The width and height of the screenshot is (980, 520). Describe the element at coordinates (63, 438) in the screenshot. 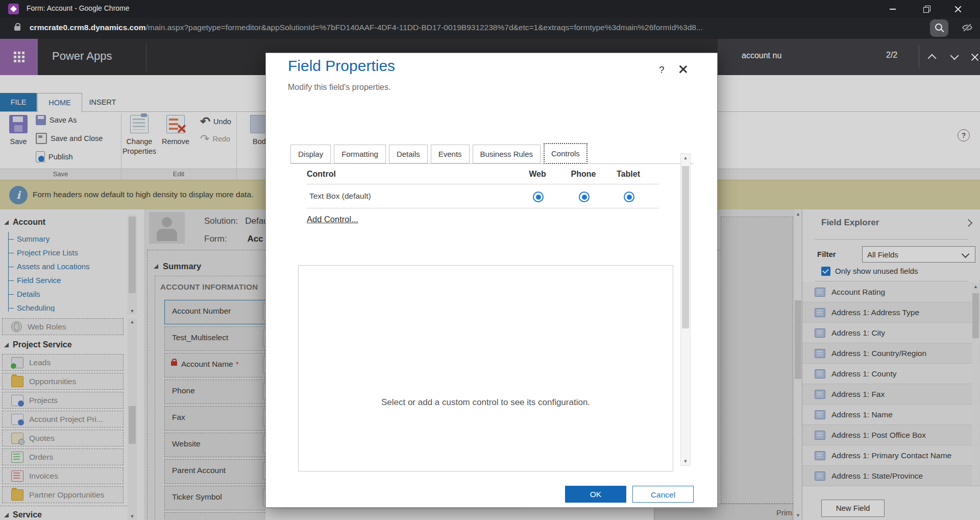

I see `nav-item-quotes: Quotes` at that location.